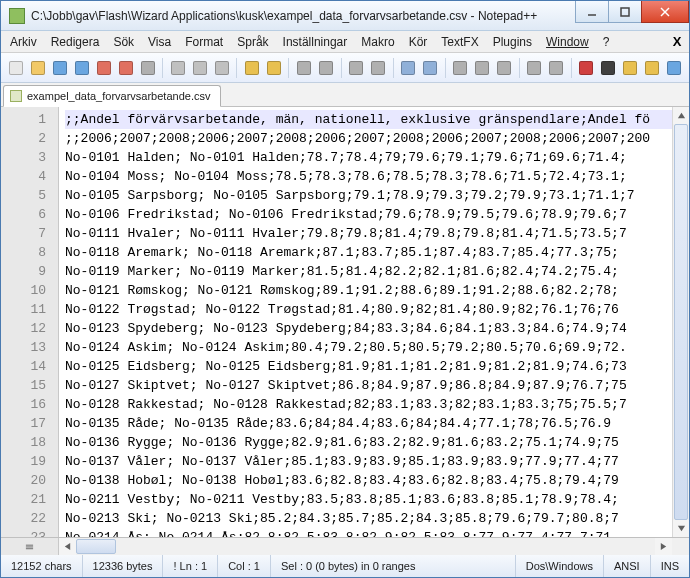 The image size is (690, 578). I want to click on scroll-left-arrow, so click(68, 546).